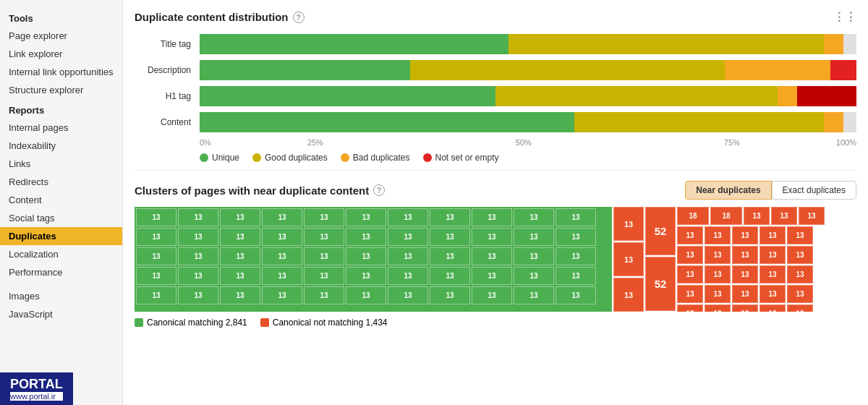 The image size is (868, 405). What do you see at coordinates (61, 90) in the screenshot?
I see `sidebar-item-structure-explorer: Structure explorer` at bounding box center [61, 90].